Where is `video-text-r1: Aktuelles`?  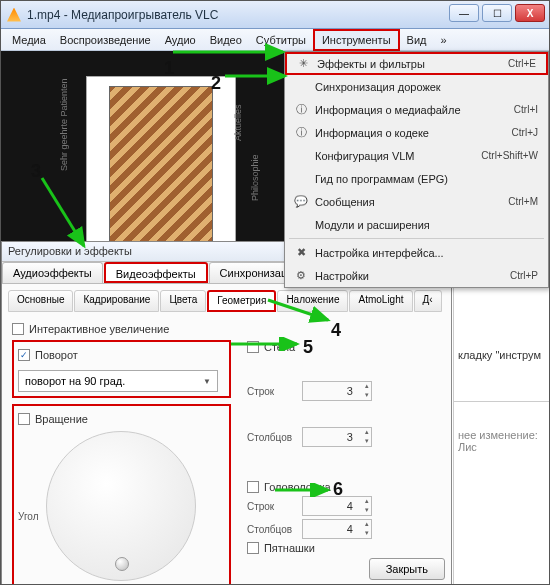 video-text-r1: Aktuelles is located at coordinates (238, 122).